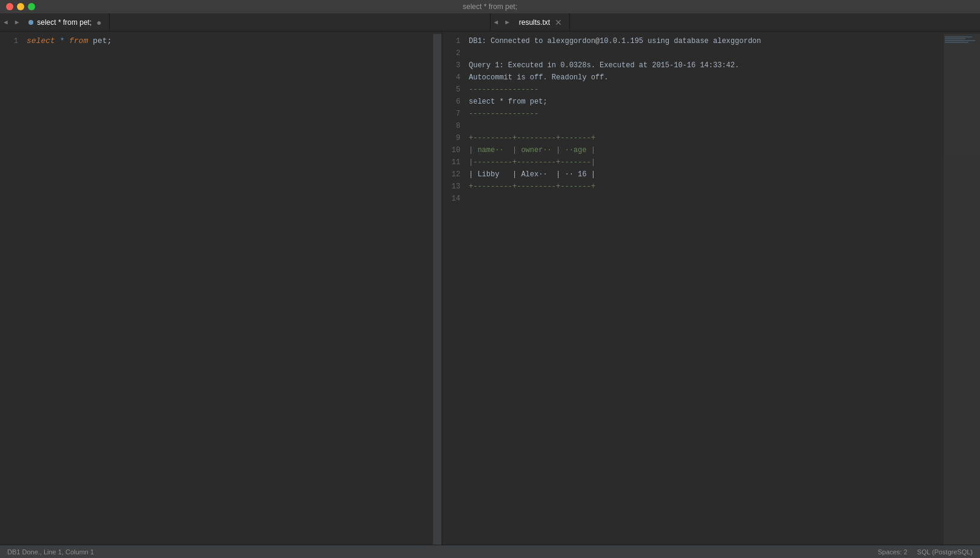 This screenshot has height=558, width=980. What do you see at coordinates (508, 22) in the screenshot?
I see `right-nav-next: ▶` at bounding box center [508, 22].